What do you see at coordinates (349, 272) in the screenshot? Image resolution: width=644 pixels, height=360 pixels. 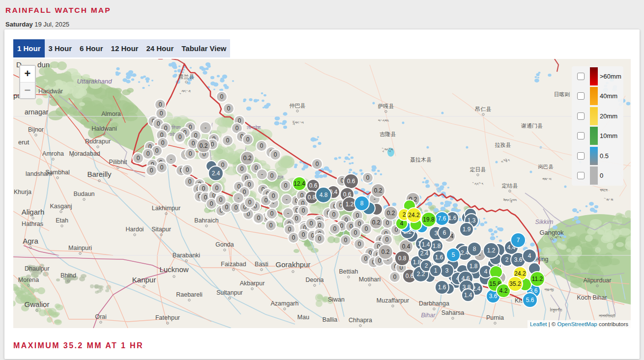 I see `svg-text: Bettiah` at bounding box center [349, 272].